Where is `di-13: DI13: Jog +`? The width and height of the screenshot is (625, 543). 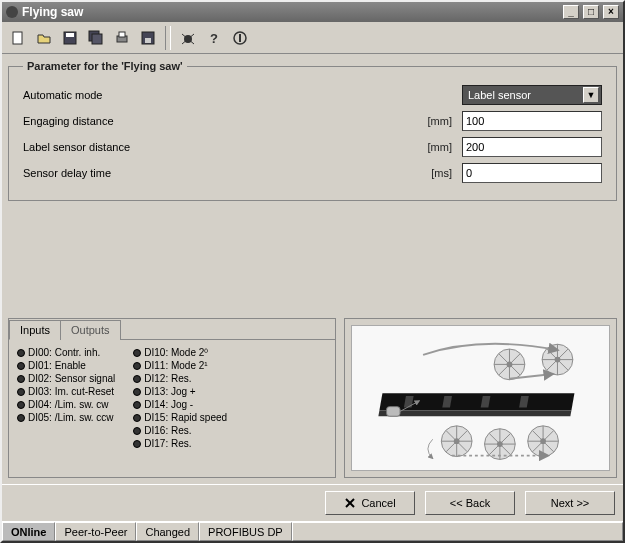
di-13: DI13: Jog + is located at coordinates (180, 392).